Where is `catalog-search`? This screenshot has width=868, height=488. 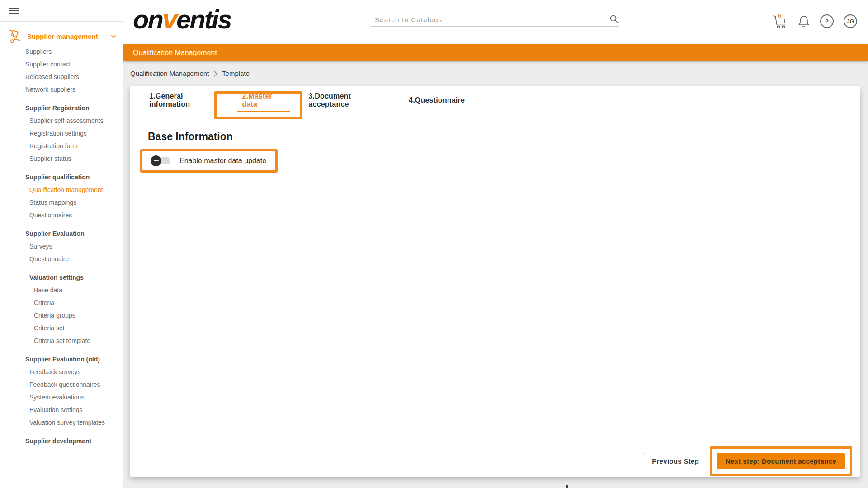 catalog-search is located at coordinates (495, 20).